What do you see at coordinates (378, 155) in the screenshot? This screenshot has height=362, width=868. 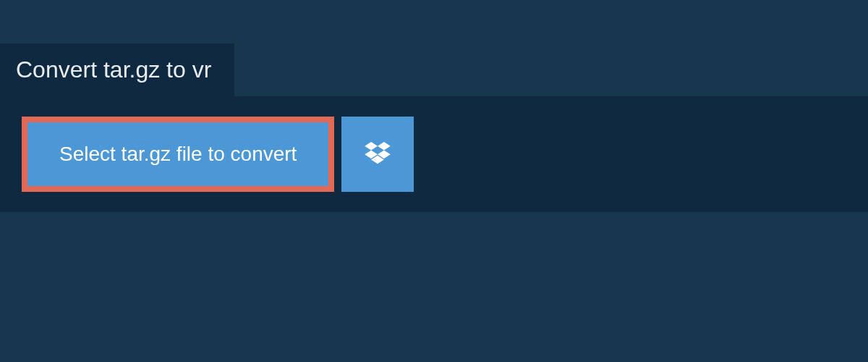 I see `dropbox-icon` at bounding box center [378, 155].